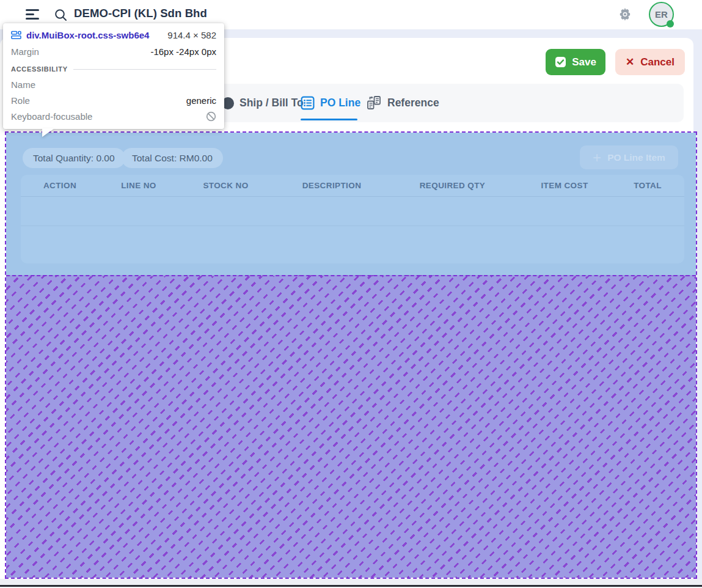 The height and width of the screenshot is (588, 702). Describe the element at coordinates (413, 103) in the screenshot. I see `tab-label: Reference` at that location.